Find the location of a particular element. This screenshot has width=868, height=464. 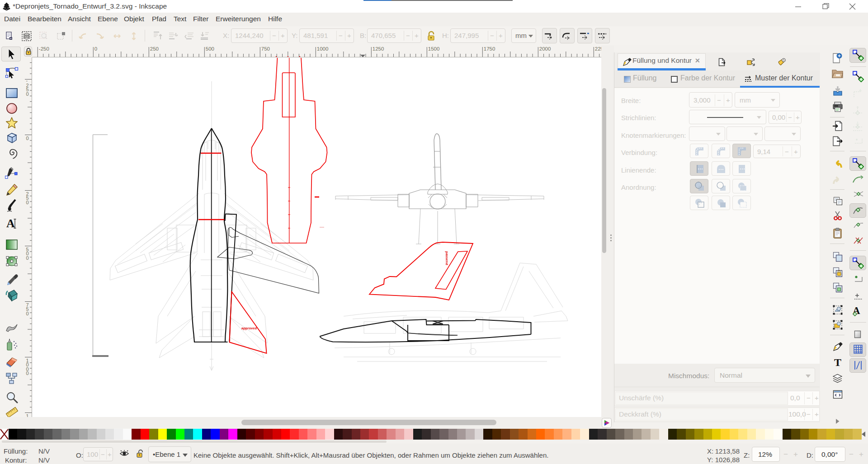

svg-text: 250 is located at coordinates (155, 49).